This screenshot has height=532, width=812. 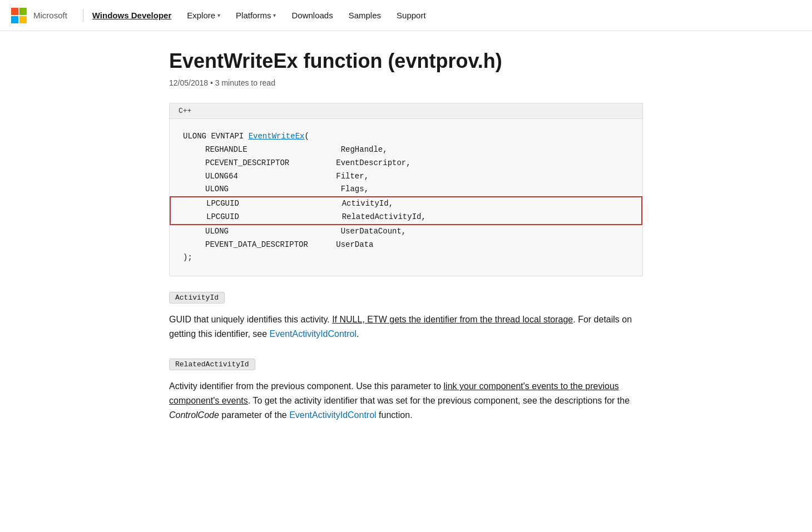 I want to click on code-line-6: LPCGUID RelatedActivityId,, so click(x=406, y=217).